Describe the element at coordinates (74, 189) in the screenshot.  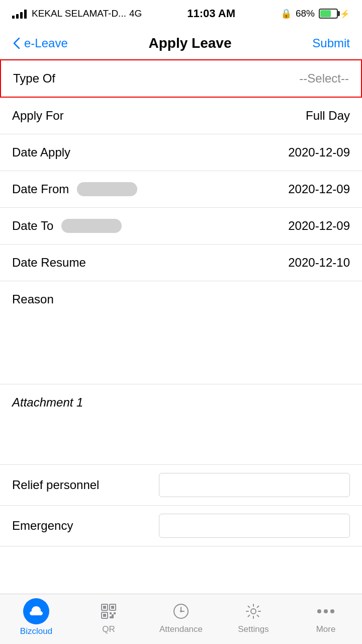
I see `date-from-left: Date From` at that location.